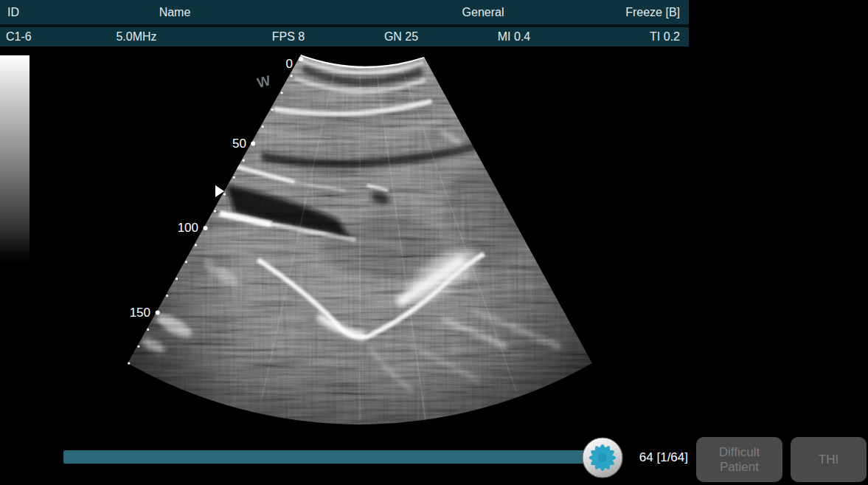  I want to click on depth-label: 50, so click(239, 143).